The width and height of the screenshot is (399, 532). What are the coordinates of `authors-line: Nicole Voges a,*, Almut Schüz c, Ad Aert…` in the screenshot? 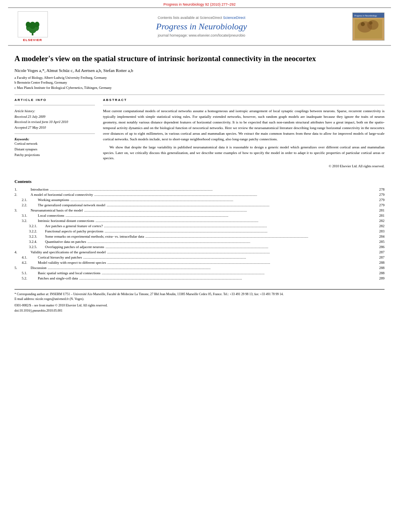 It's located at (200, 70).